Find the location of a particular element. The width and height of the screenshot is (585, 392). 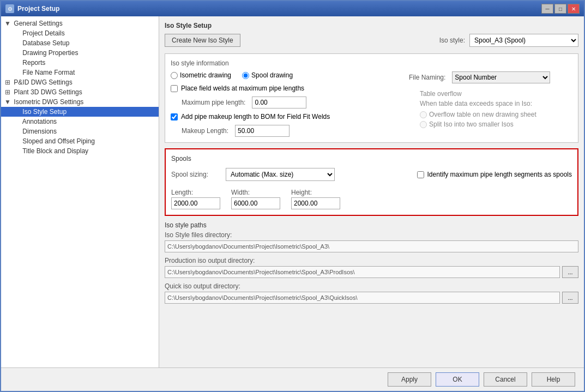

title-bar-left: ⚙ Project Setup is located at coordinates (33, 9).